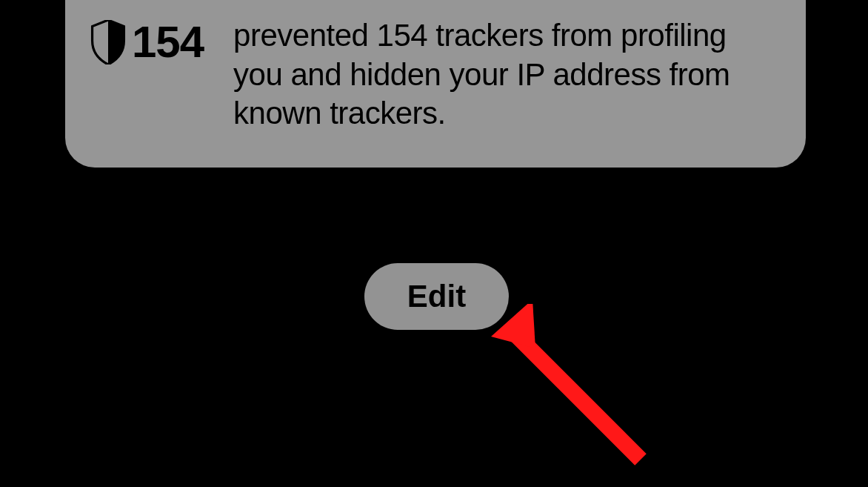  I want to click on edit-button: Edit, so click(437, 296).